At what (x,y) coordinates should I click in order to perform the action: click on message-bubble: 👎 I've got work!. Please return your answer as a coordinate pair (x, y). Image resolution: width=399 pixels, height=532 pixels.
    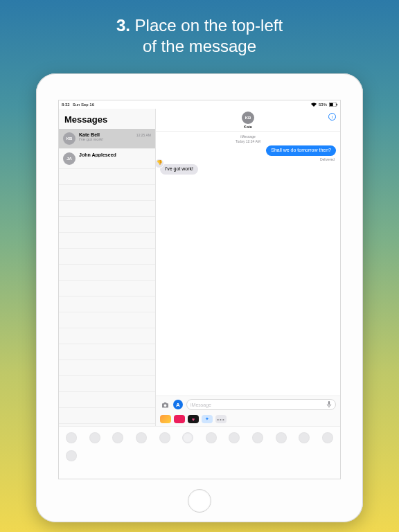
    Looking at the image, I should click on (179, 169).